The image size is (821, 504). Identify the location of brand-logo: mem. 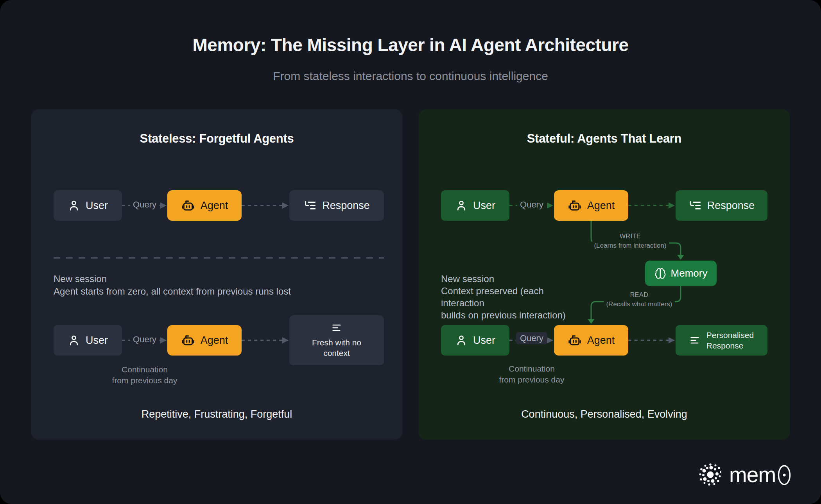
(745, 475).